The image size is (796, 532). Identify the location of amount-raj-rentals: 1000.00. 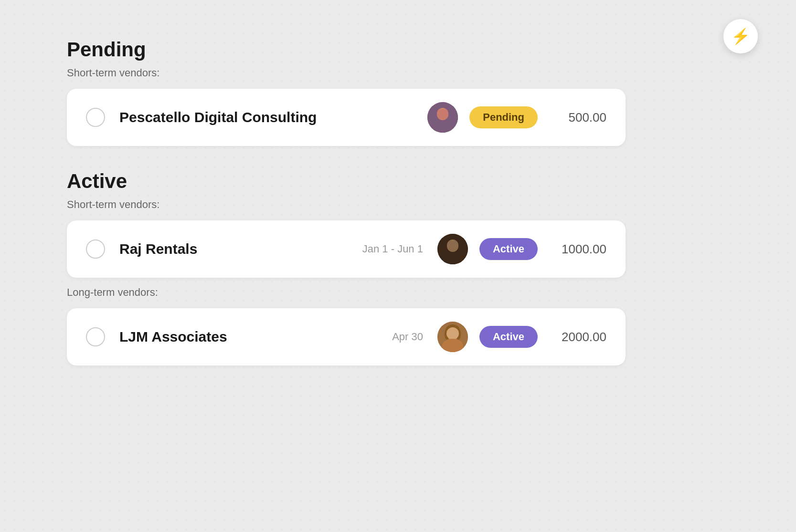
(578, 249).